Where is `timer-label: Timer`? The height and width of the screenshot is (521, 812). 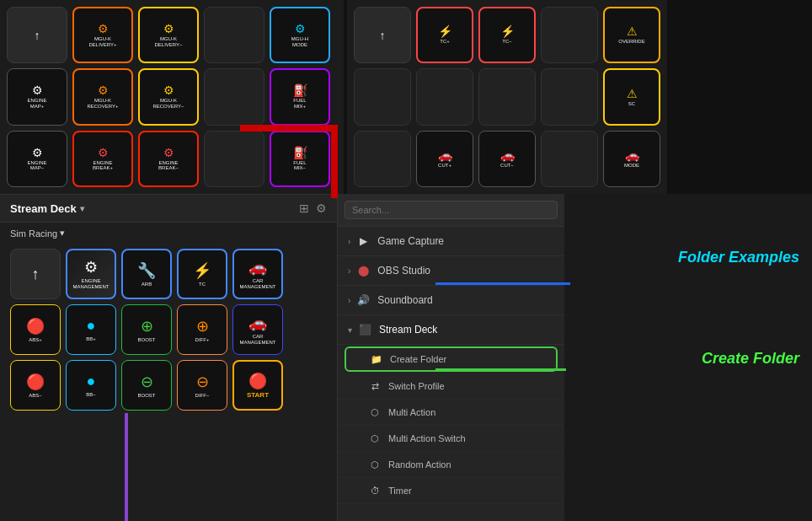 timer-label: Timer is located at coordinates (400, 491).